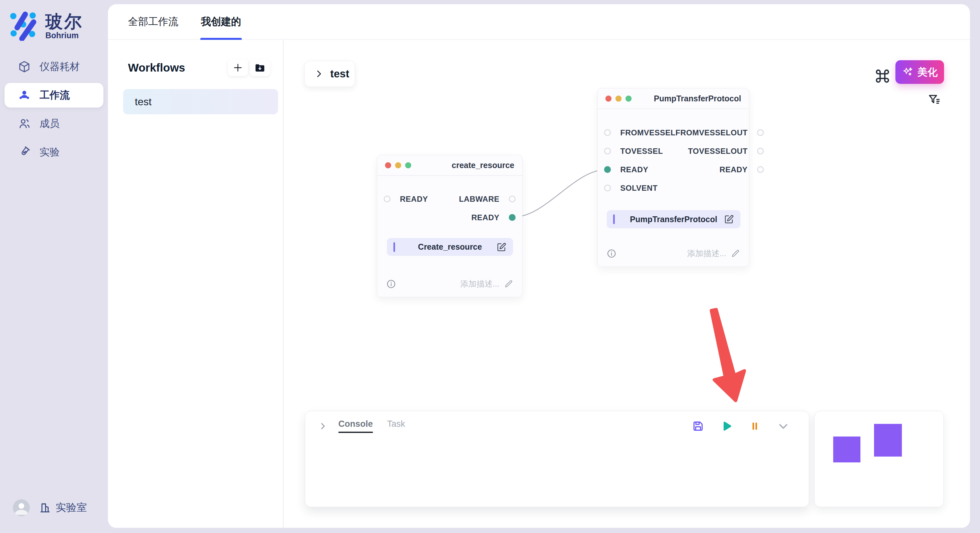 Image resolution: width=980 pixels, height=533 pixels. What do you see at coordinates (673, 99) in the screenshot?
I see `node-header: PumpTransferProtocol` at bounding box center [673, 99].